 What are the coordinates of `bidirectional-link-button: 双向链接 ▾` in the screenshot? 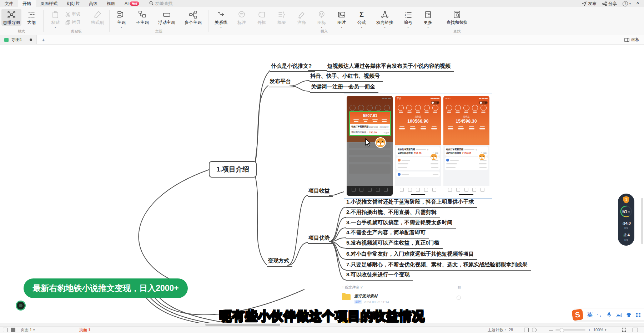 It's located at (385, 19).